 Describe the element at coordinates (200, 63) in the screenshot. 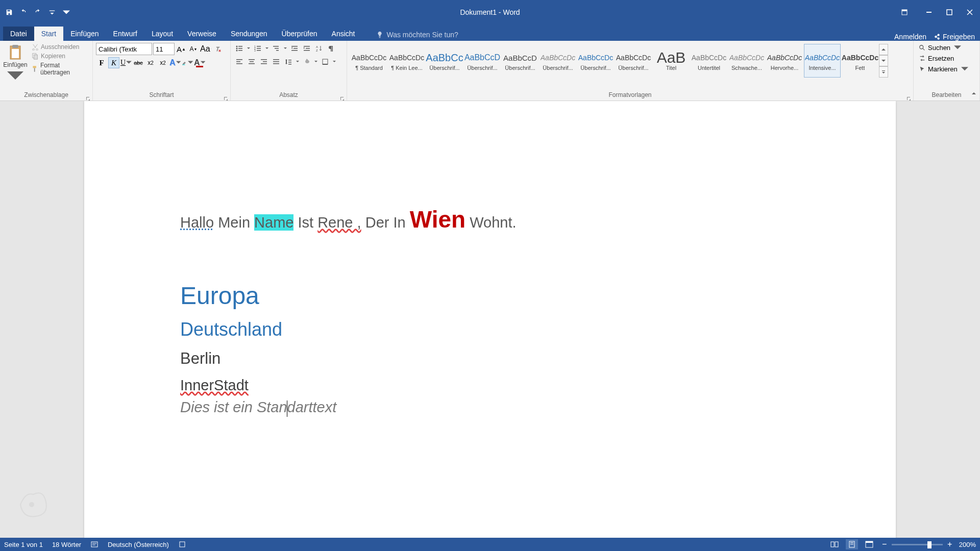

I see `font-color-button: A` at that location.